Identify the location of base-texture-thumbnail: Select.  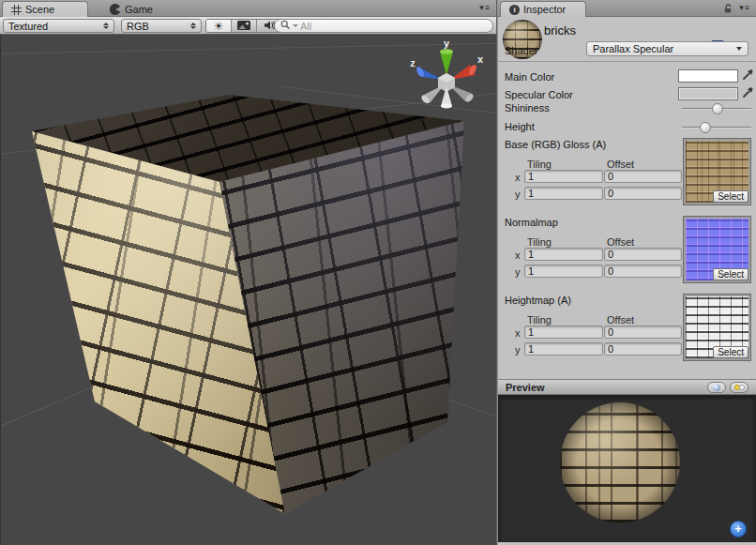
(717, 172).